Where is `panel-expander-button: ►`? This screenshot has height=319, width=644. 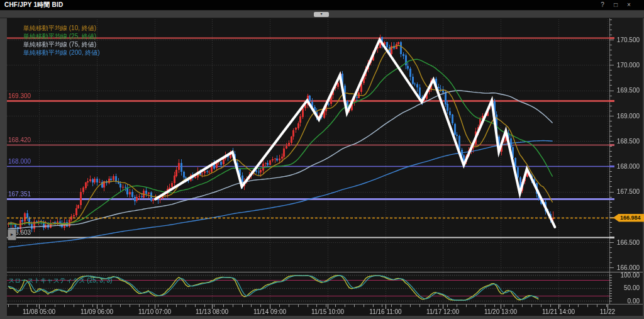 panel-expander-button: ► is located at coordinates (12, 235).